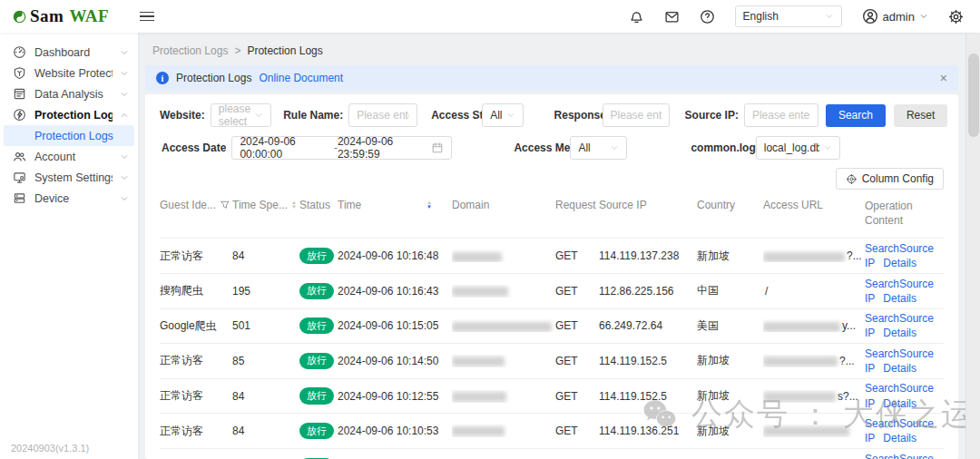 The height and width of the screenshot is (459, 980). I want to click on help-icon, so click(708, 16).